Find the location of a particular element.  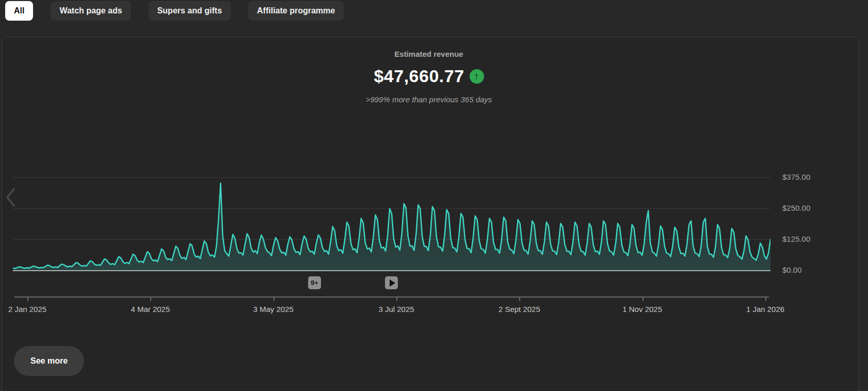

video-count-label: 9+ is located at coordinates (315, 283).